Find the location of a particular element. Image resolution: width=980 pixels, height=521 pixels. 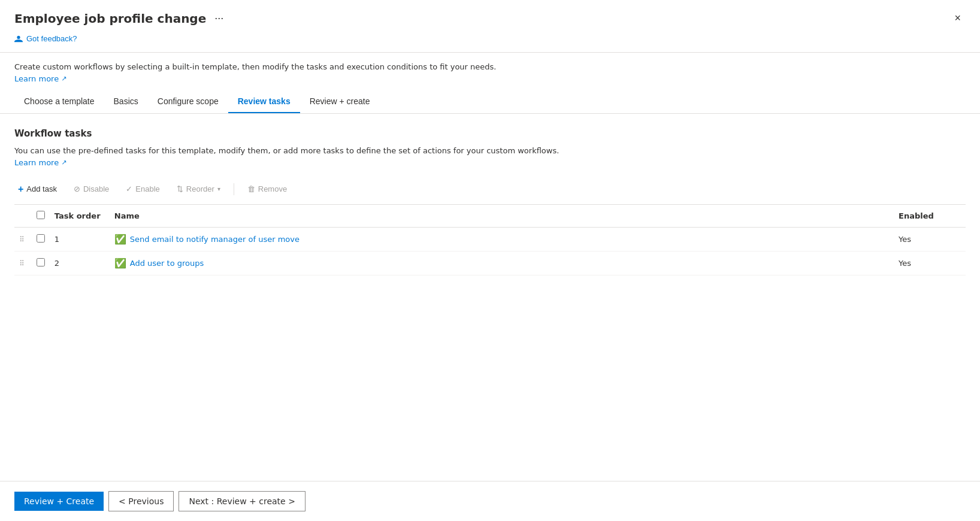

col-name-header: Name is located at coordinates (502, 216).